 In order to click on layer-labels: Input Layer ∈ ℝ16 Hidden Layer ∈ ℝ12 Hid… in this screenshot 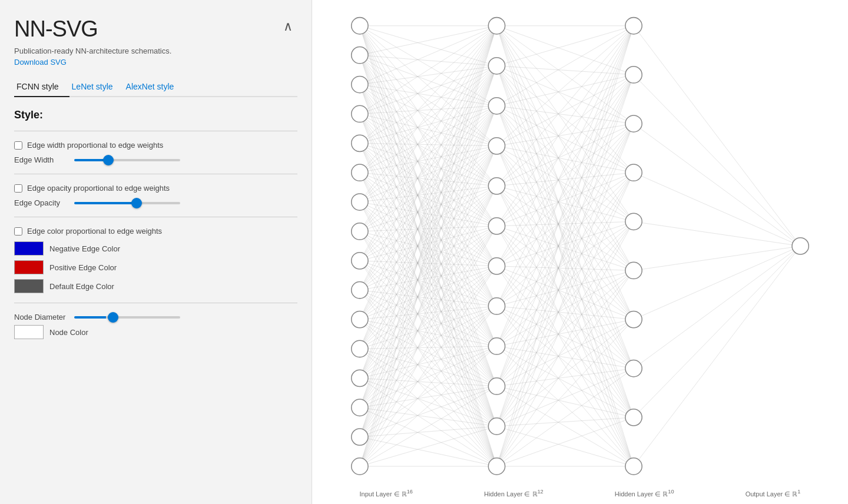, I will do `click(580, 493)`.